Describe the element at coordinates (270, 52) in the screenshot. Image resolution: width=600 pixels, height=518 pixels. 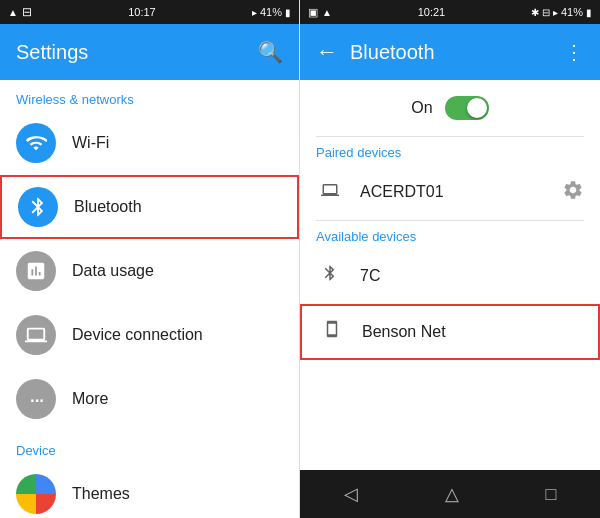
I see `left-search-icon: 🔍` at that location.